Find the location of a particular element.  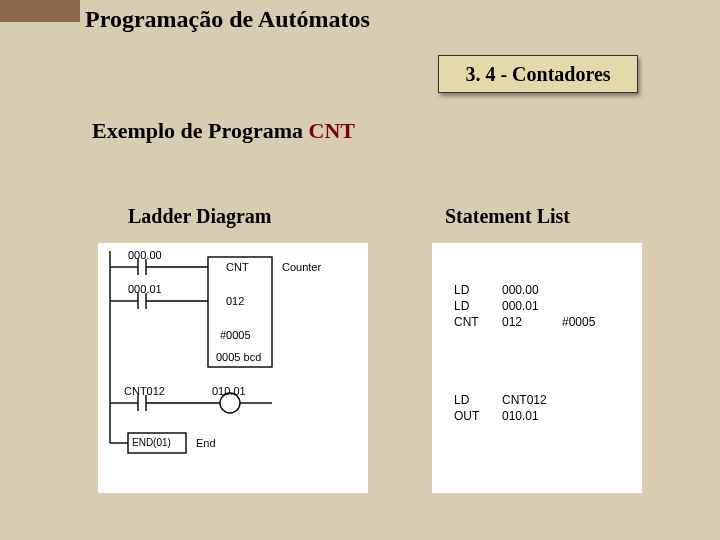

ladder-rung2-coil: 010.01 is located at coordinates (229, 391).